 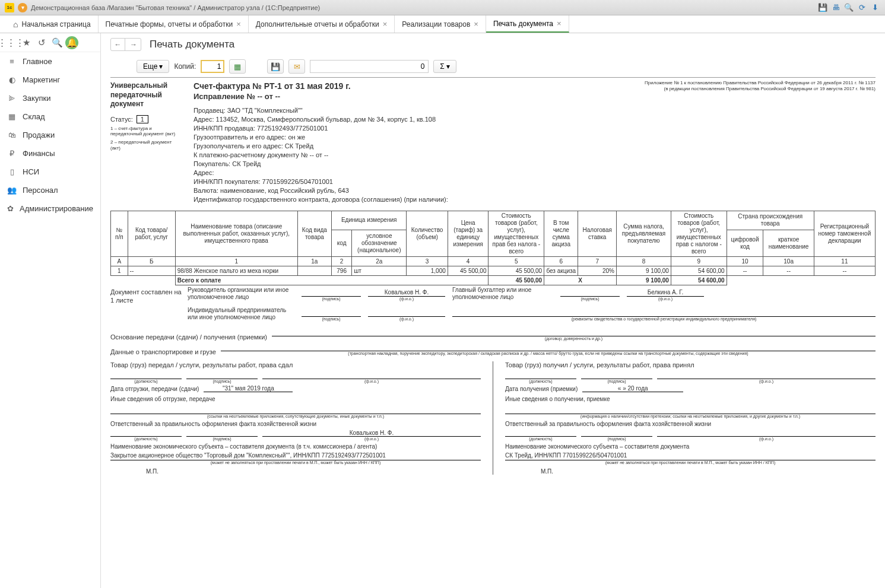 What do you see at coordinates (770, 221) in the screenshot?
I see `th-country: Страна происхождения товара` at bounding box center [770, 221].